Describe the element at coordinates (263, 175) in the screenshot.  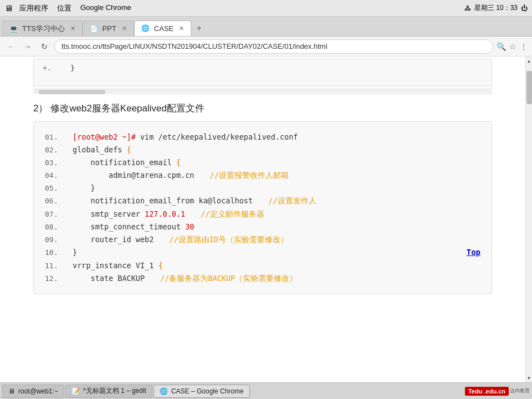
I see `code-line-04: 04. admin@tarena.cpm.cn //设置报警收件人邮箱` at that location.